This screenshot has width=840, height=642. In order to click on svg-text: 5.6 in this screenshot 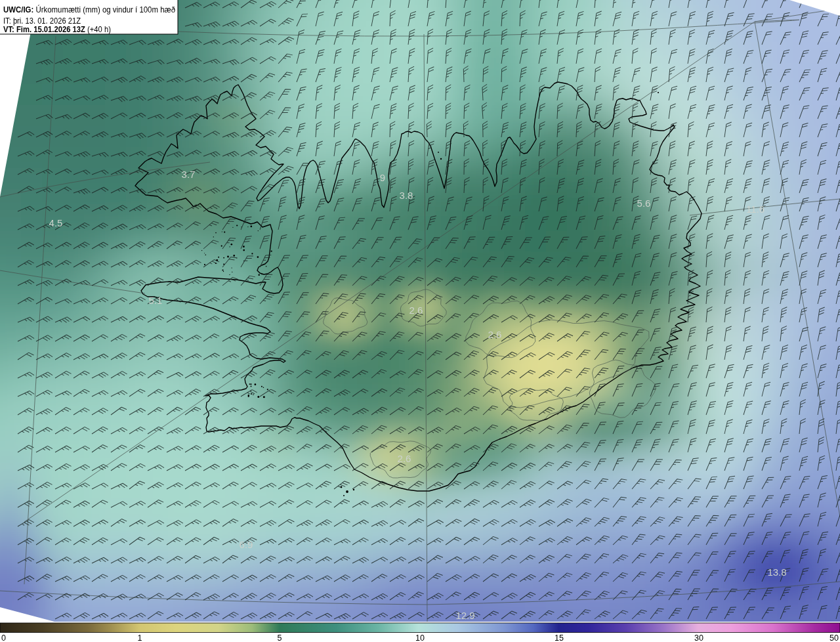, I will do `click(644, 203)`.